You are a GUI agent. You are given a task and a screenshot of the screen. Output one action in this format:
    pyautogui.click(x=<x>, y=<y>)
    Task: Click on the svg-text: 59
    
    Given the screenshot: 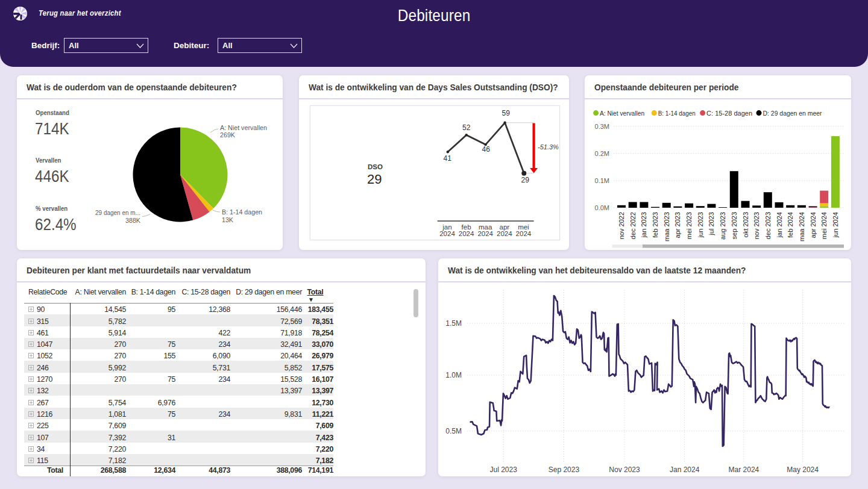 What is the action you would take?
    pyautogui.click(x=506, y=113)
    